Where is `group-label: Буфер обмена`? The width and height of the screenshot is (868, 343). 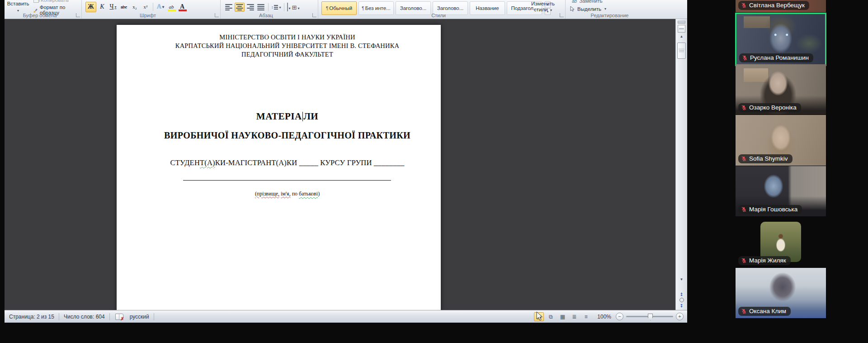 group-label: Буфер обмена is located at coordinates (40, 15).